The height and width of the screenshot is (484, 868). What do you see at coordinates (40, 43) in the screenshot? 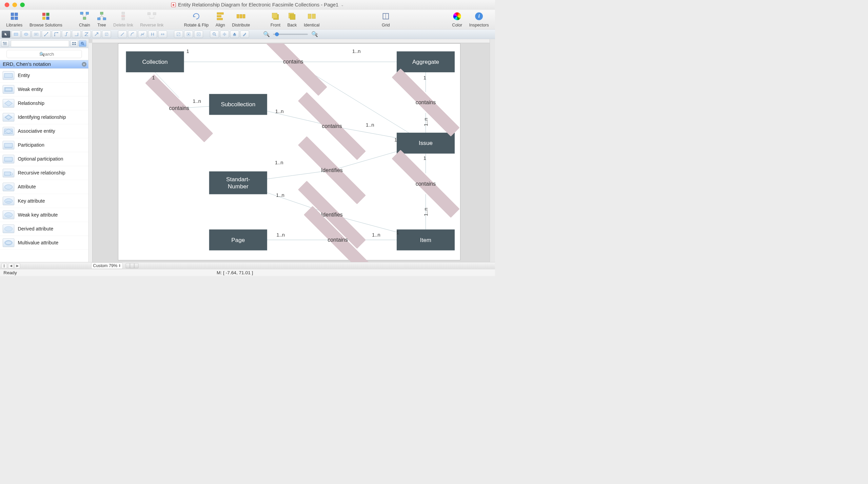
I see `sidebar-filter-strip` at bounding box center [40, 43].